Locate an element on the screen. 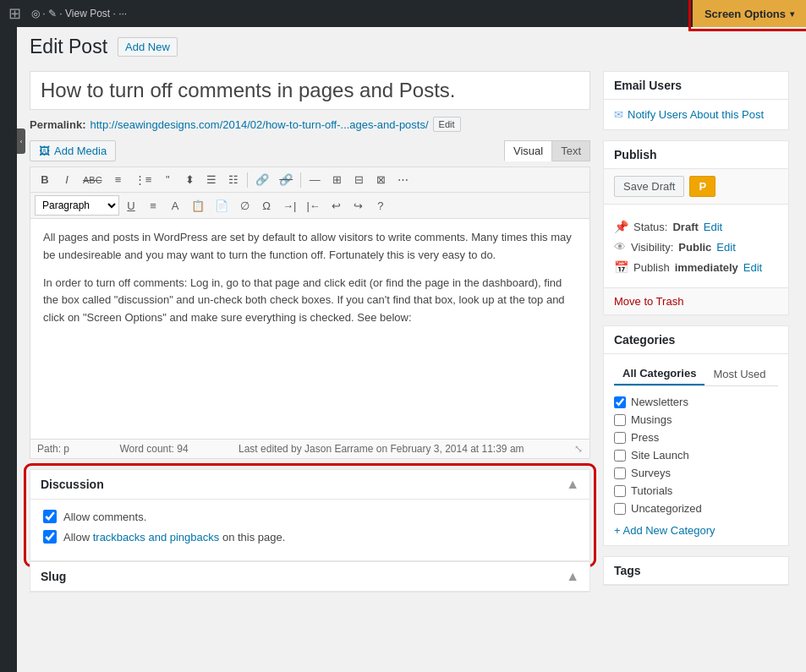  distraction-free-button: ⊞ is located at coordinates (337, 179).